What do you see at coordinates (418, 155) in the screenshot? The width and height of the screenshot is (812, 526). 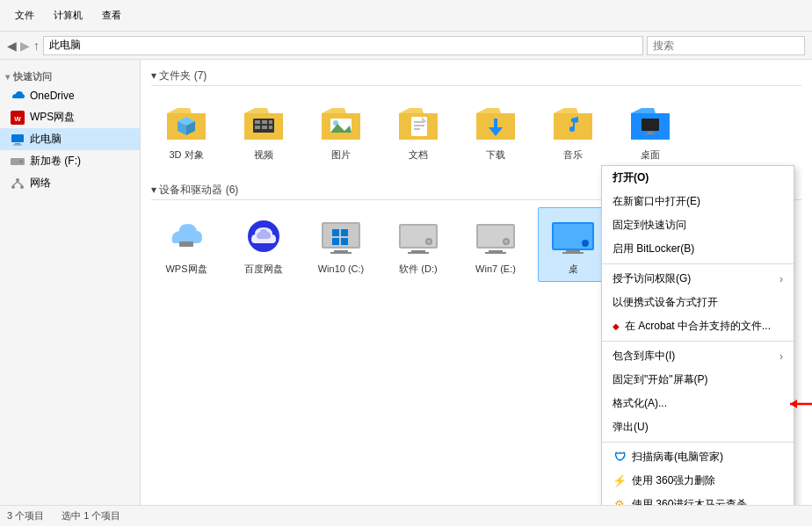 I see `folder-documents-label: 文档` at bounding box center [418, 155].